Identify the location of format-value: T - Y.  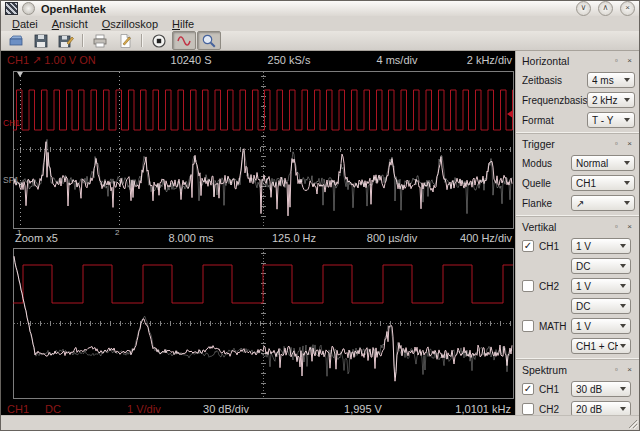
(607, 120).